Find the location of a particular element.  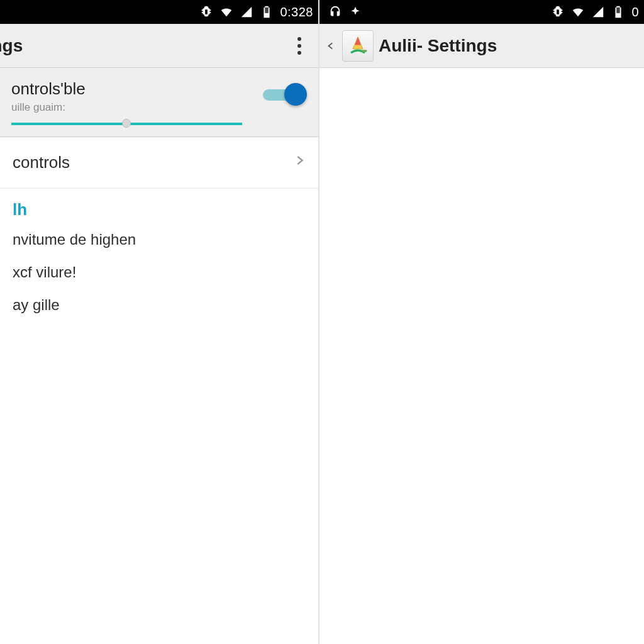

action-bar: Aulii- Settings is located at coordinates (482, 46).